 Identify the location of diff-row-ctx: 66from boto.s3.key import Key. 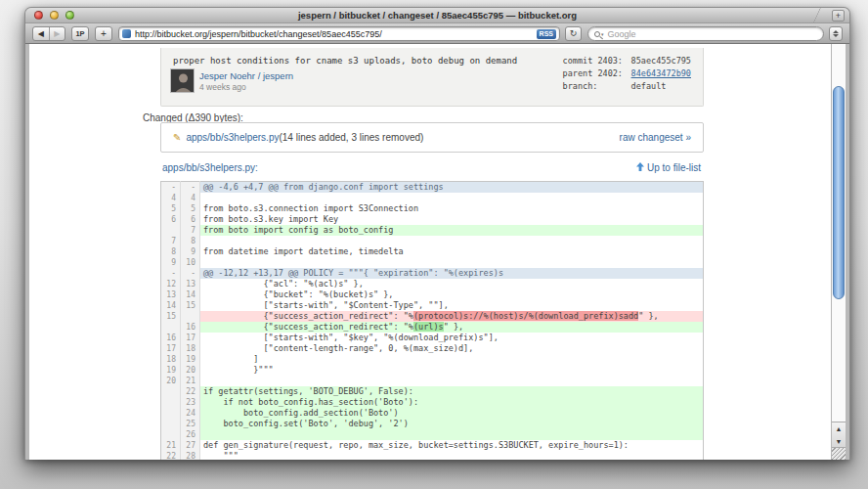
(432, 219).